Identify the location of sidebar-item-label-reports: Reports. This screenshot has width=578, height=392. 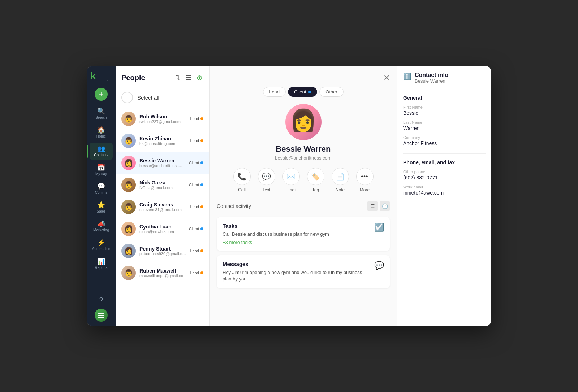
(101, 268).